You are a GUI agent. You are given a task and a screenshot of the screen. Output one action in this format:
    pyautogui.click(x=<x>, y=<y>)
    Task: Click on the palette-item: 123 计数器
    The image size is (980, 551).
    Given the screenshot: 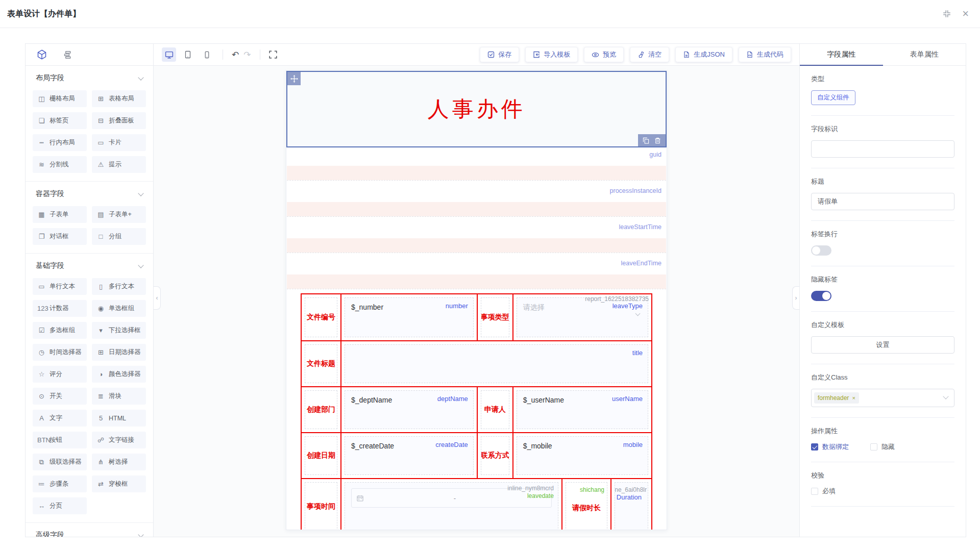 What is the action you would take?
    pyautogui.click(x=60, y=308)
    